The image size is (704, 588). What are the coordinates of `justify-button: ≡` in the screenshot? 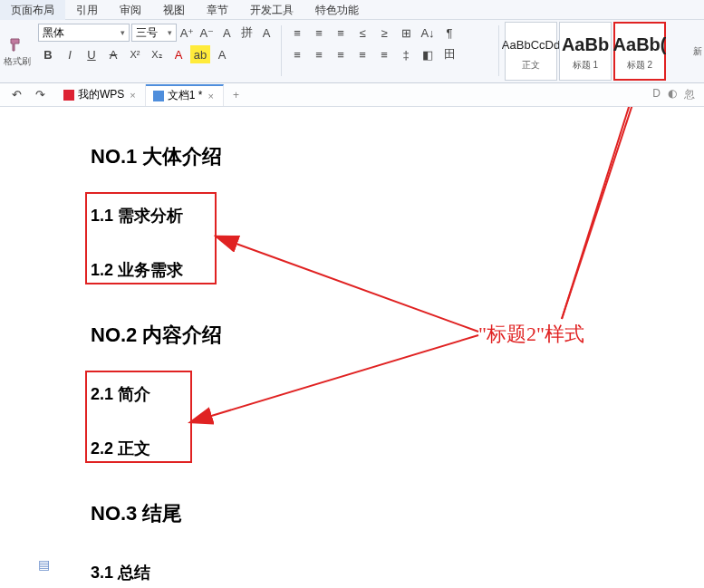 It's located at (362, 54).